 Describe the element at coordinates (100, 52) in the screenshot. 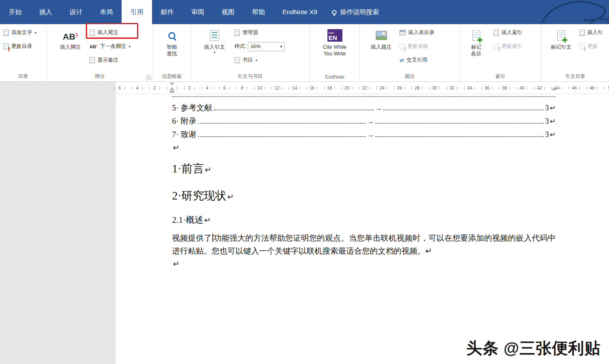

I see `group-footnotes: AB1 插入脚注 插入尾注 AB1 下一条脚注 ▾ 显示备注 脚注 ↘` at that location.